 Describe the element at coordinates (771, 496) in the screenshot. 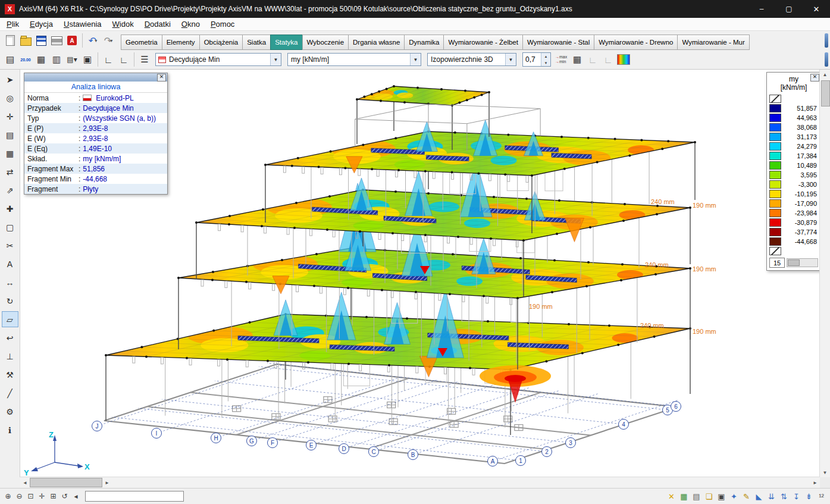

I see `down-arrows-icon: ⇊` at that location.